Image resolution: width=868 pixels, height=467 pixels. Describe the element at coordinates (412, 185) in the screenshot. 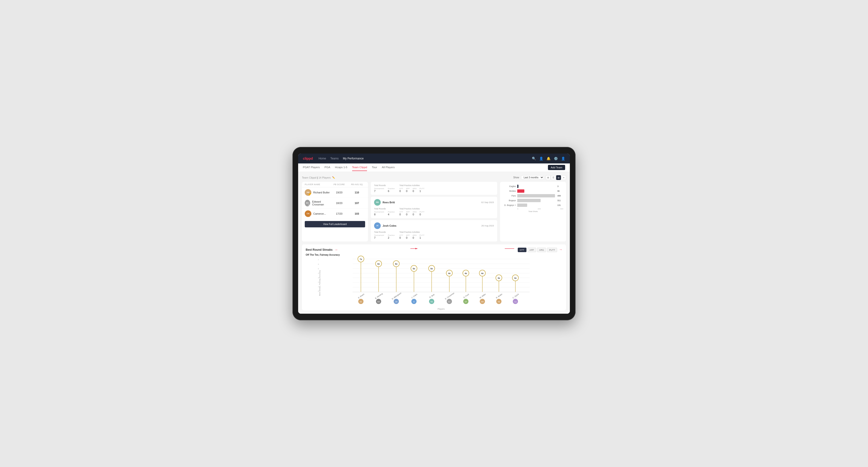

I see `practice-activities-label: Total Practice Activities` at that location.